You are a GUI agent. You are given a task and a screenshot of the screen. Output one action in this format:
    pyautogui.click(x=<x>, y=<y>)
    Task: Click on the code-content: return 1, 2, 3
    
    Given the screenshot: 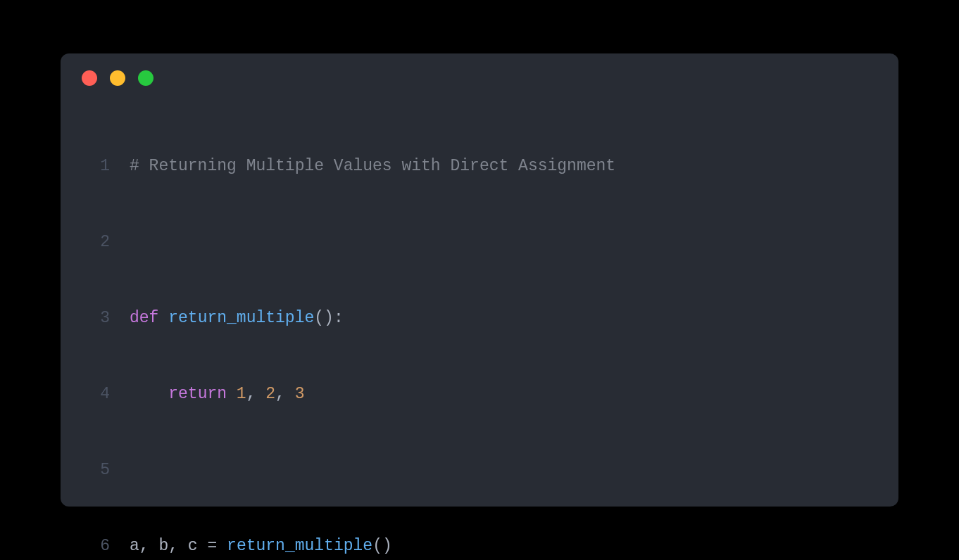 What is the action you would take?
    pyautogui.click(x=514, y=394)
    